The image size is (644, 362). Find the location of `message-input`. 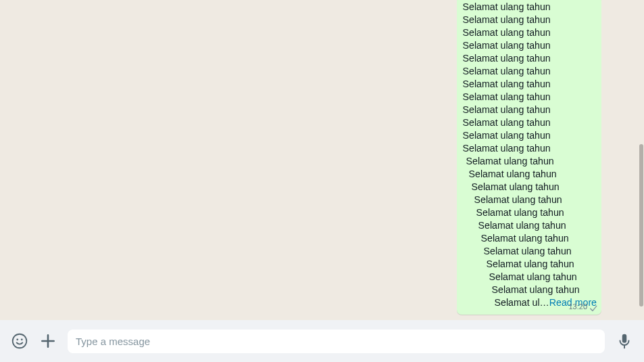

message-input is located at coordinates (337, 341).